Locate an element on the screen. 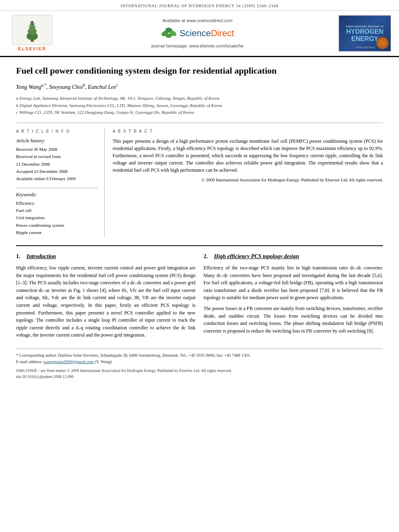  author-a-sup: a,* is located at coordinates (43, 85).